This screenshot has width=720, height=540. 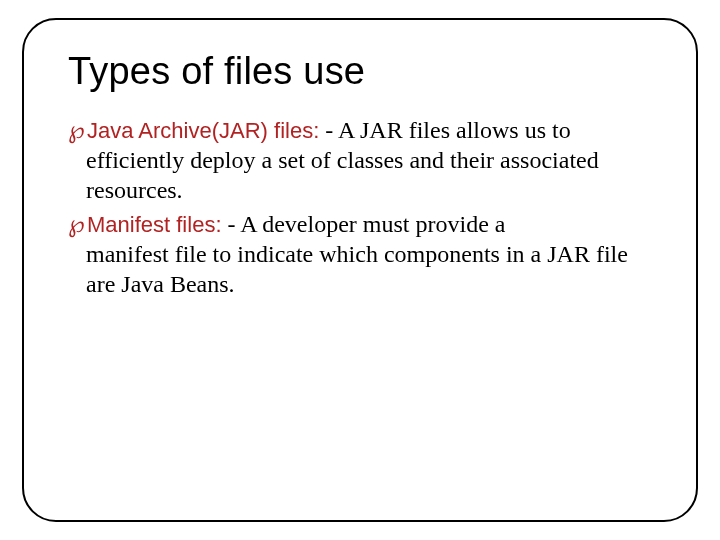 What do you see at coordinates (367, 224) in the screenshot?
I see `item-text-first: - A developer must provide a` at bounding box center [367, 224].